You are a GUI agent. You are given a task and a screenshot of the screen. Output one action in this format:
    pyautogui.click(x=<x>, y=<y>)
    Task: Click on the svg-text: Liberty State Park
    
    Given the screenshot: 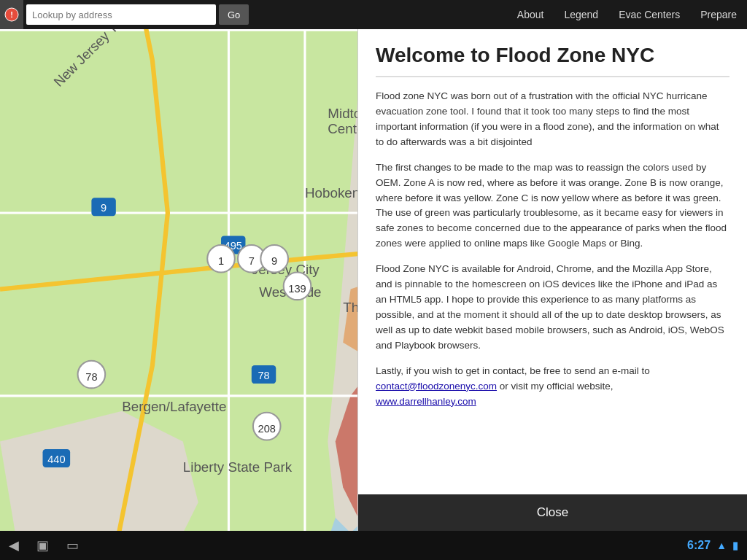 What is the action you would take?
    pyautogui.click(x=238, y=467)
    